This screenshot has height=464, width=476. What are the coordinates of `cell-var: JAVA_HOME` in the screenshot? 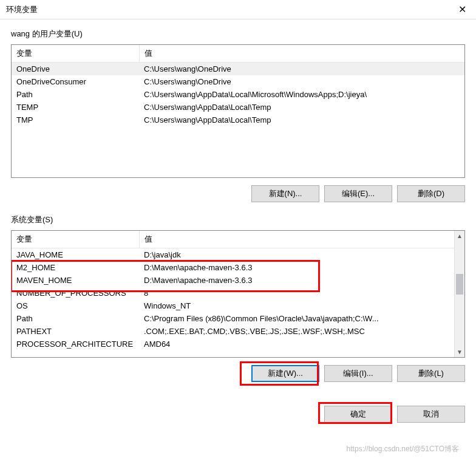 It's located at (75, 255).